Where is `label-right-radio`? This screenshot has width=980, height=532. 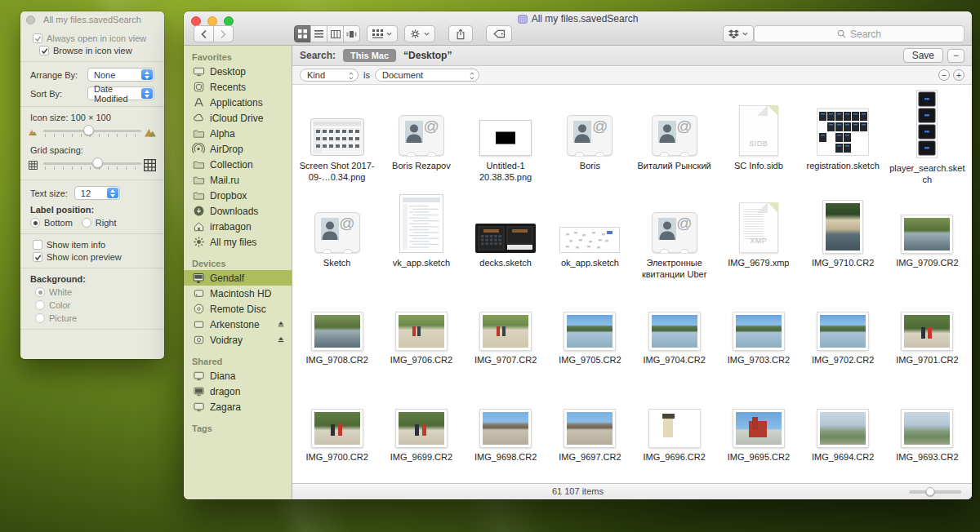 label-right-radio is located at coordinates (87, 223).